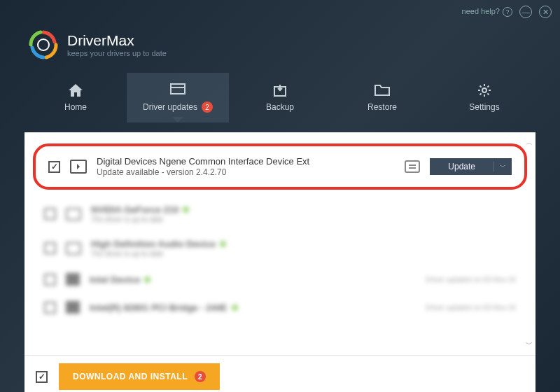 The height and width of the screenshot is (392, 560). I want to click on main-nav: Home Driver updates2 Backup Restore Sett…, so click(280, 98).